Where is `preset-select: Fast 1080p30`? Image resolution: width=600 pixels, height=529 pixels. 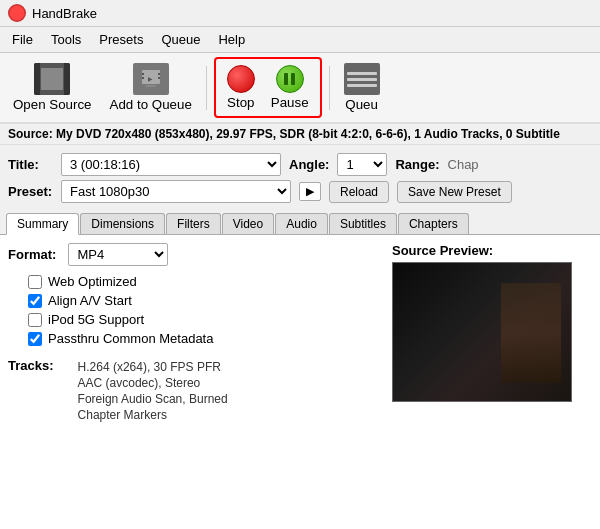
preset-select: Fast 1080p30 is located at coordinates (176, 192).